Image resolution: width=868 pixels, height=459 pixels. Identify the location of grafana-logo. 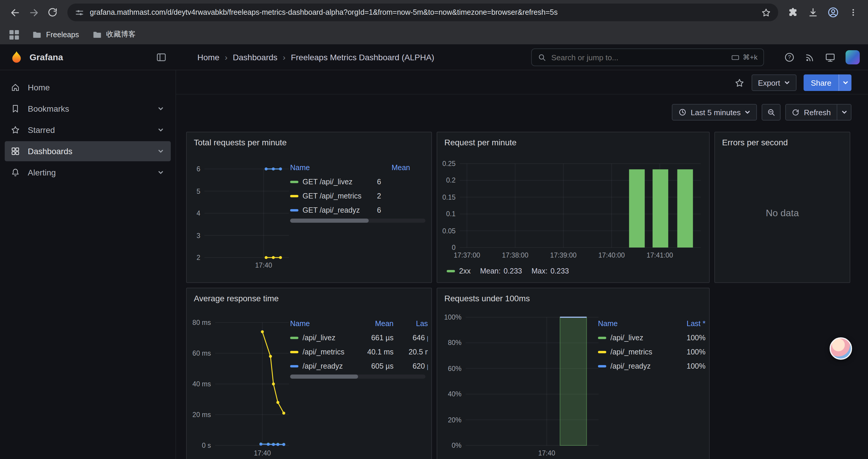
(17, 57).